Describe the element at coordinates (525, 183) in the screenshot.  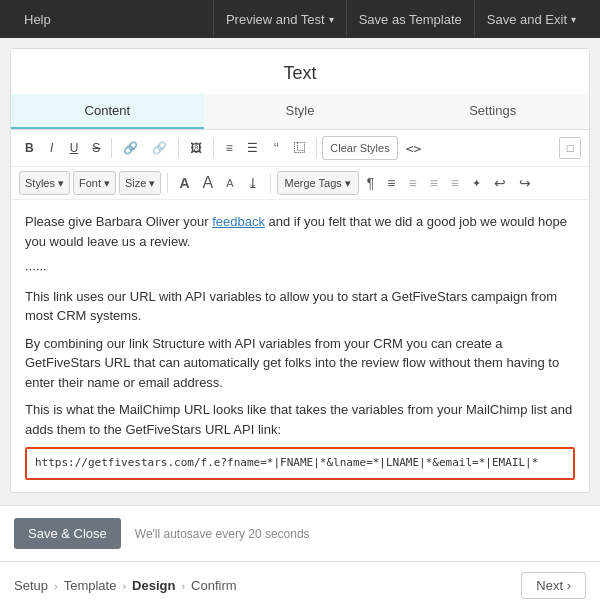
I see `redo-button: ↪` at that location.